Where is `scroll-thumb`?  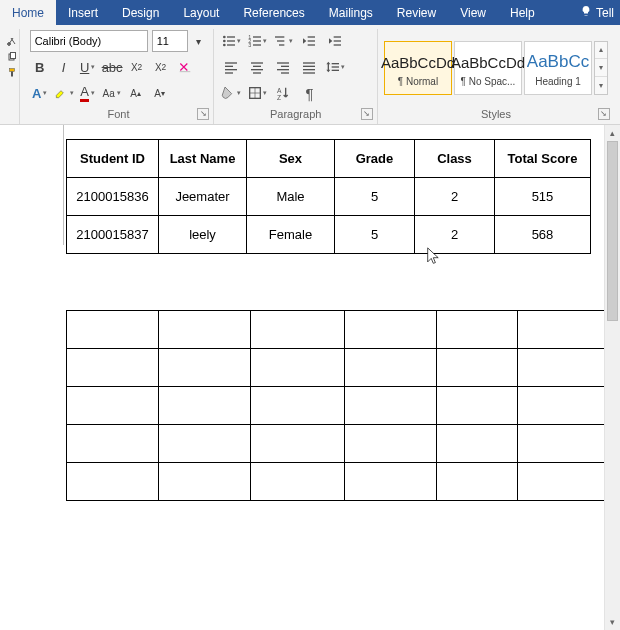
scroll-thumb is located at coordinates (612, 231).